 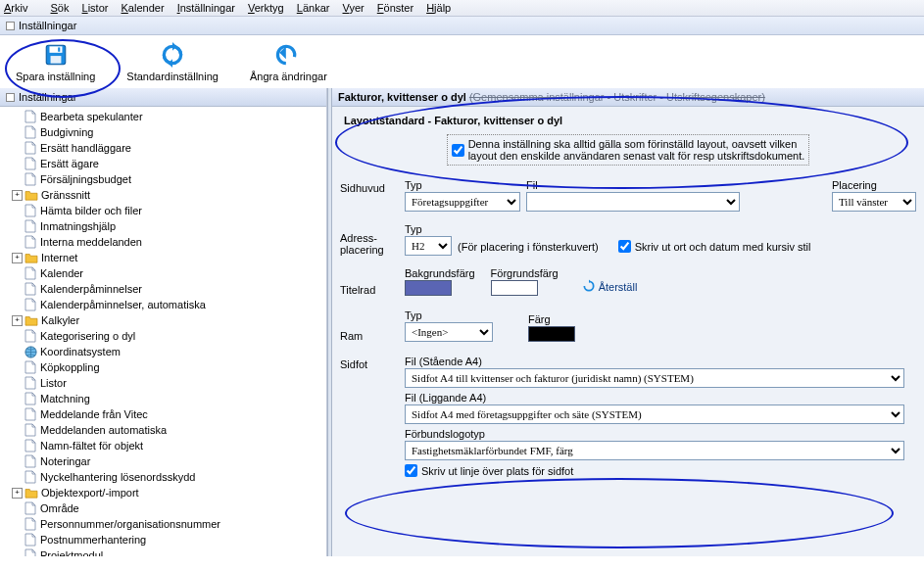 I want to click on tree-item: Kalenderpåminnelser, automatiska, so click(x=163, y=305).